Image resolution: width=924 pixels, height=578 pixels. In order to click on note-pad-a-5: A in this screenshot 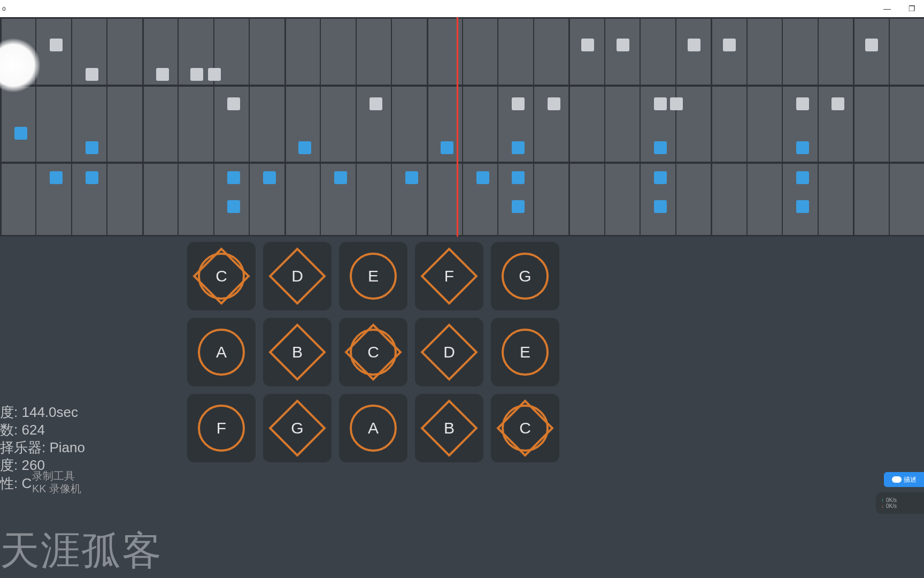, I will do `click(221, 352)`.